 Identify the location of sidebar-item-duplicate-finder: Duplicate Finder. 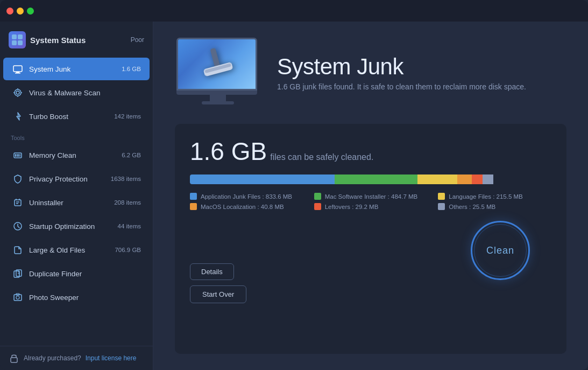
(76, 274).